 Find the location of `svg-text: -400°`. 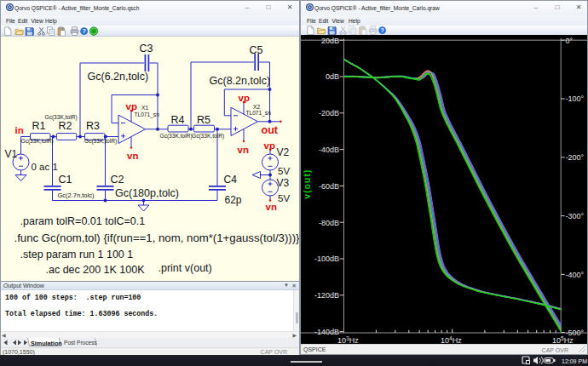

svg-text: -400° is located at coordinates (575, 275).